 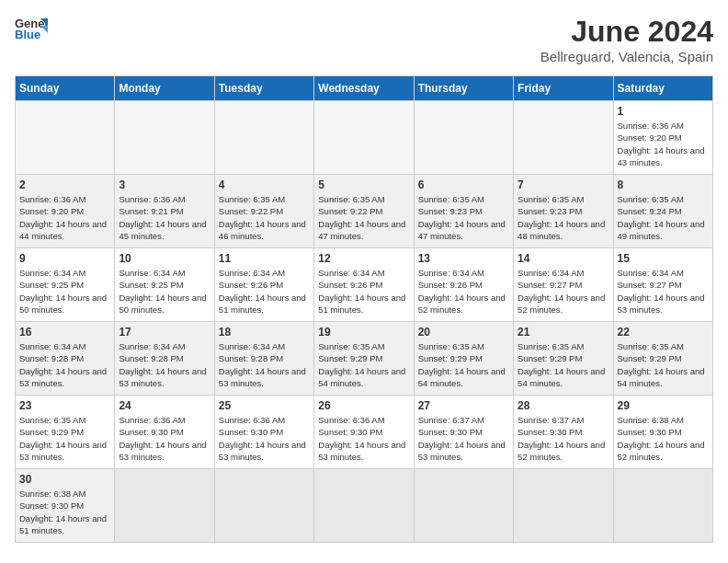 What do you see at coordinates (65, 285) in the screenshot?
I see `calendar-cell: 9Sunrise: 6:34 AMSunset: 9:25 PMDaylight…` at bounding box center [65, 285].